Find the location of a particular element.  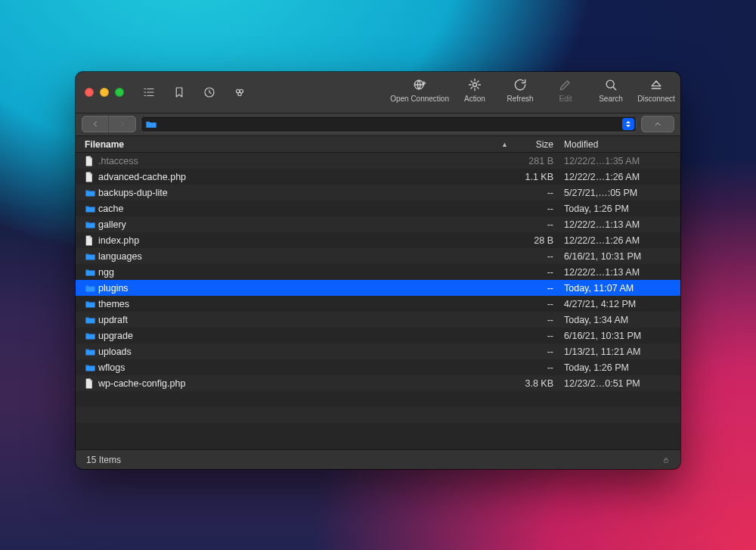

file-name: updraft is located at coordinates (306, 320).